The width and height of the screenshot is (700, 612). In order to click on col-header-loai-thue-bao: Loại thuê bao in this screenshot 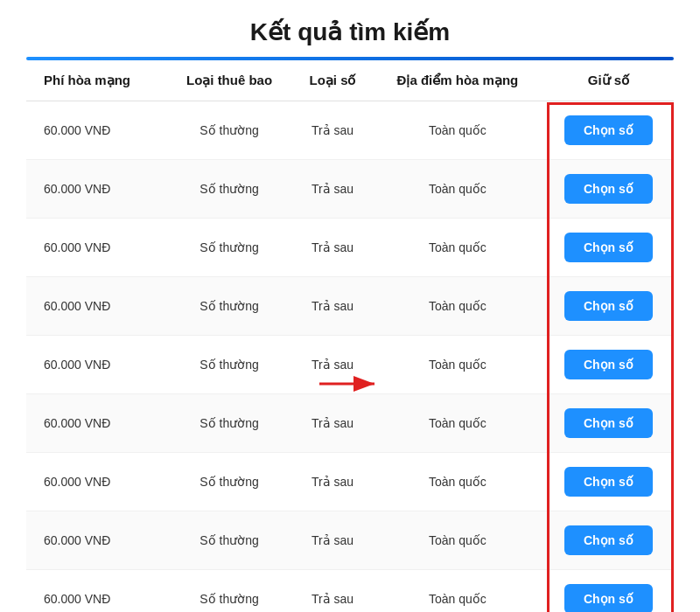, I will do `click(229, 80)`.